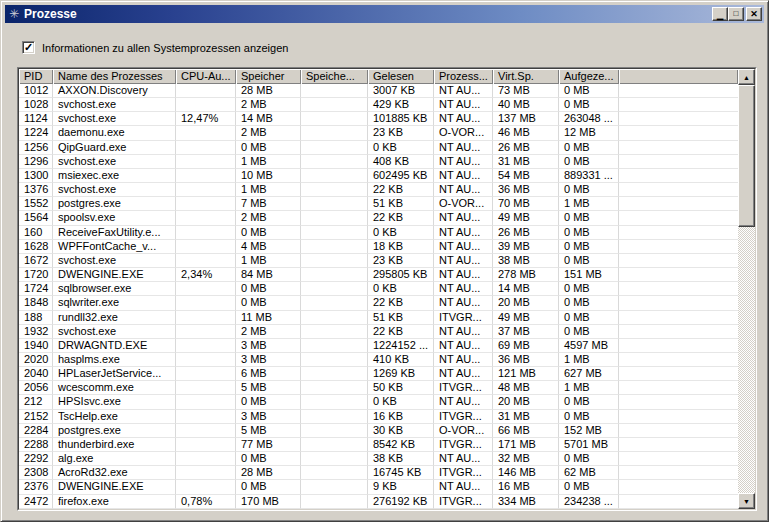 This screenshot has height=522, width=769. What do you see at coordinates (526, 76) in the screenshot?
I see `column-header-virtsp: Virt.Sp.` at bounding box center [526, 76].